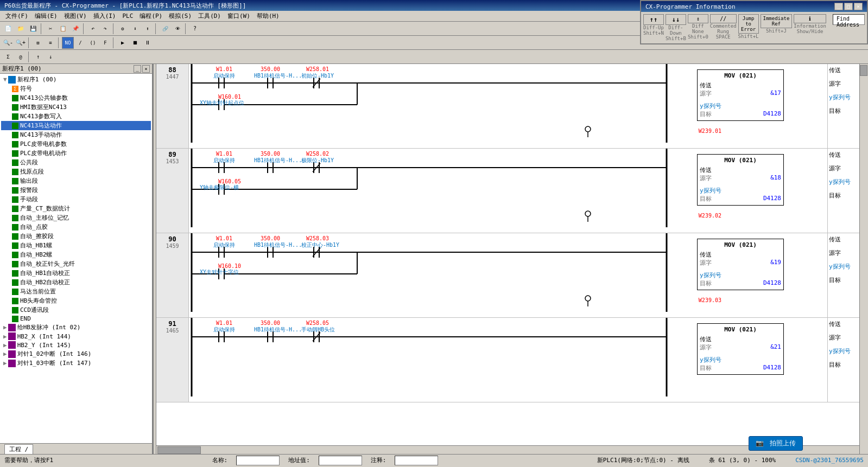 This screenshot has height=467, width=868. I want to click on online-btn: 🔗, so click(165, 29).